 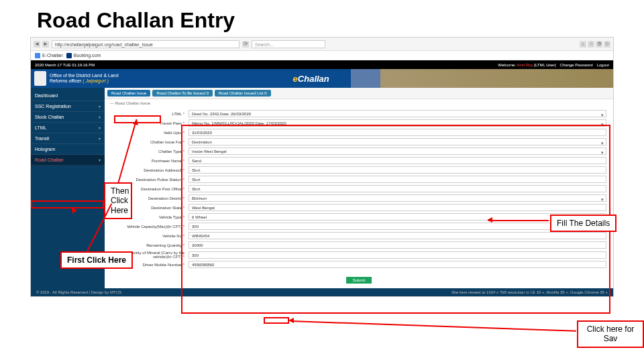 I want to click on gear-icon: ⚙, so click(x=599, y=44).